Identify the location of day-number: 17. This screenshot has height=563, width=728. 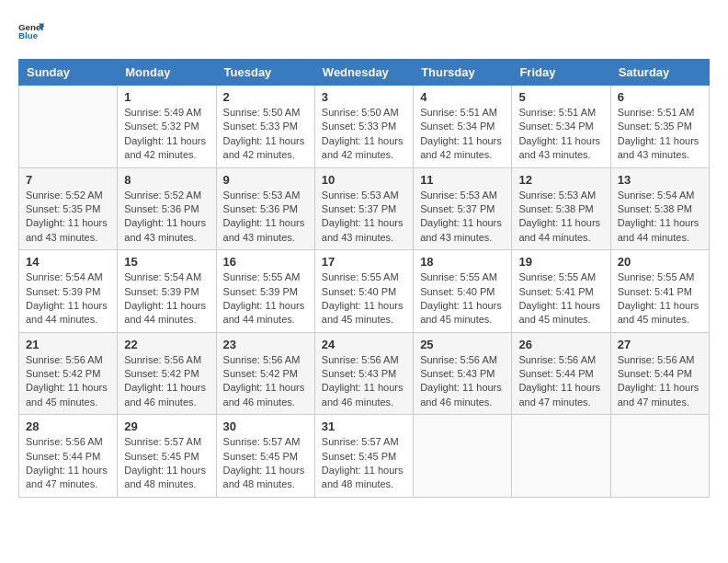
(364, 261).